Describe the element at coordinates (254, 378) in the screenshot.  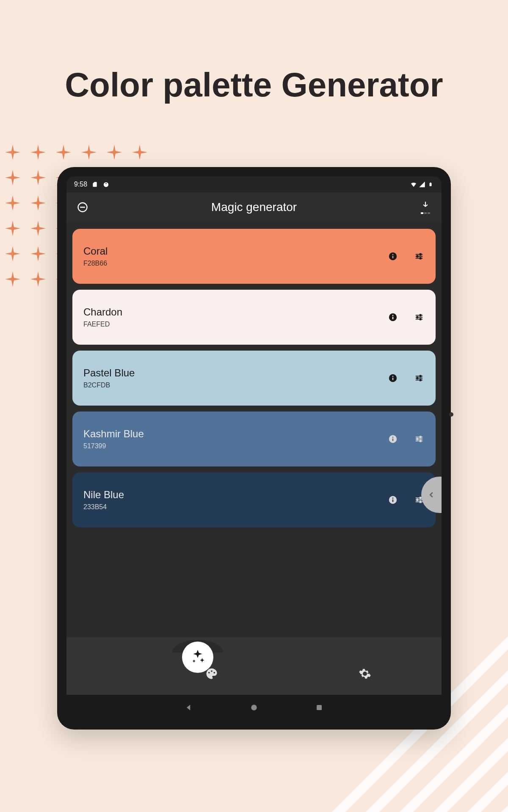
I see `color-card: Pastel BlueB2CFDB` at that location.